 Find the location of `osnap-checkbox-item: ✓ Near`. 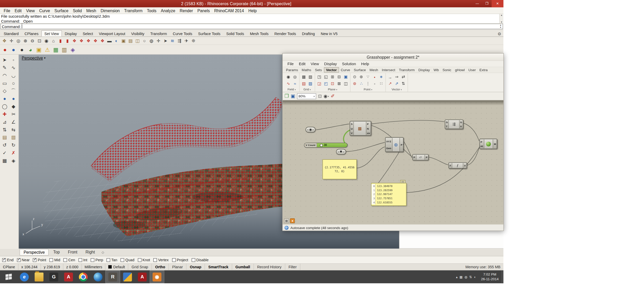

osnap-checkbox-item: ✓ Near is located at coordinates (23, 260).